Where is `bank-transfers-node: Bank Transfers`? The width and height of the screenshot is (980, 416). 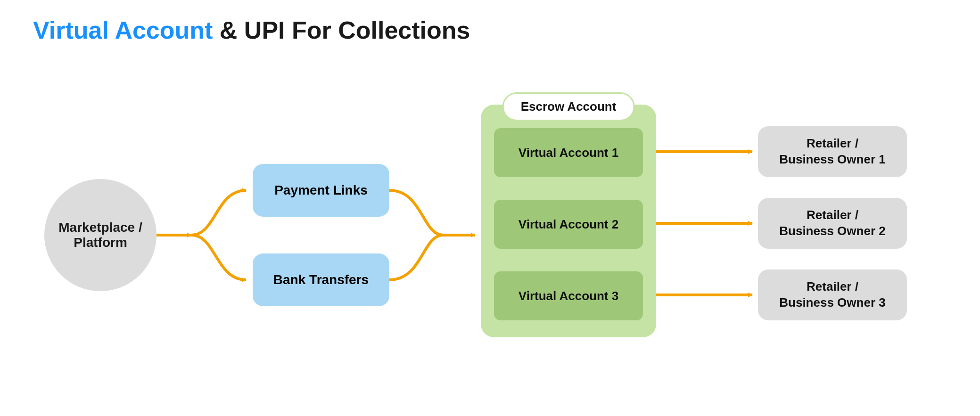
bank-transfers-node: Bank Transfers is located at coordinates (321, 280).